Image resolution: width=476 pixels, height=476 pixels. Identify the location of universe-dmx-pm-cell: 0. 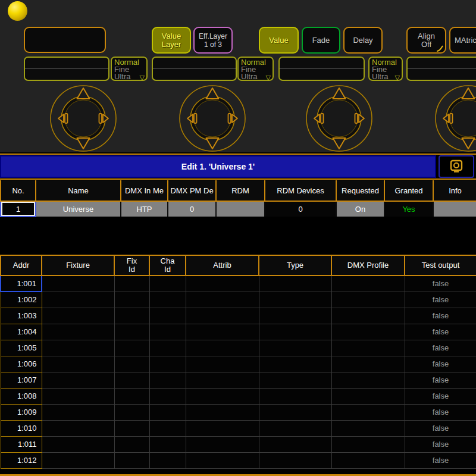
(192, 209).